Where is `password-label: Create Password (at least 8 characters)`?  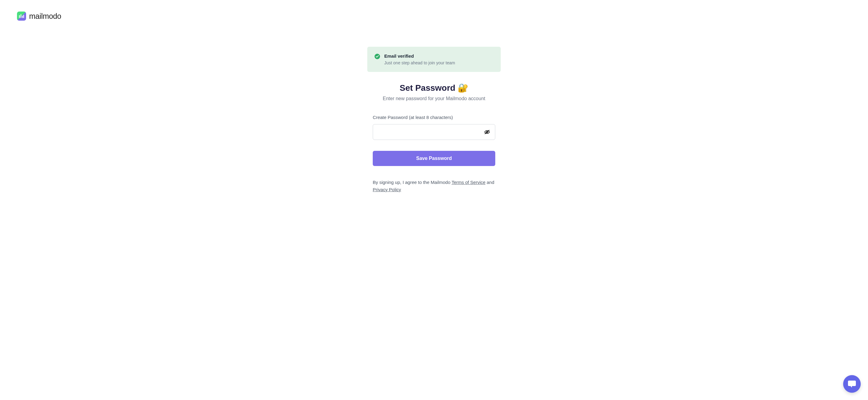 password-label: Create Password (at least 8 characters) is located at coordinates (434, 117).